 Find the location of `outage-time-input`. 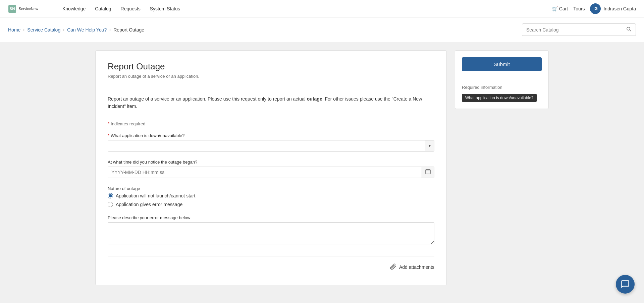

outage-time-input is located at coordinates (265, 172).